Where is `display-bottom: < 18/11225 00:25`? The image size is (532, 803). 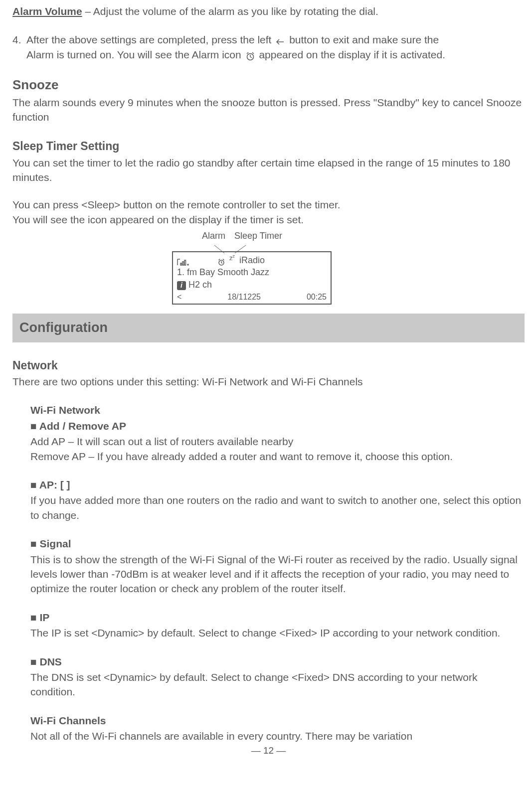
display-bottom: < 18/11225 00:25 is located at coordinates (252, 297).